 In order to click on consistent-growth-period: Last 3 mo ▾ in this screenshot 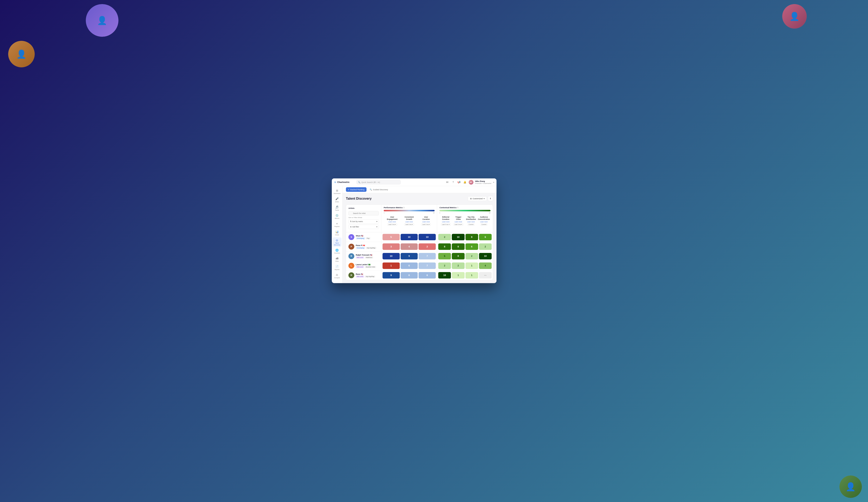, I will do `click(409, 224)`.